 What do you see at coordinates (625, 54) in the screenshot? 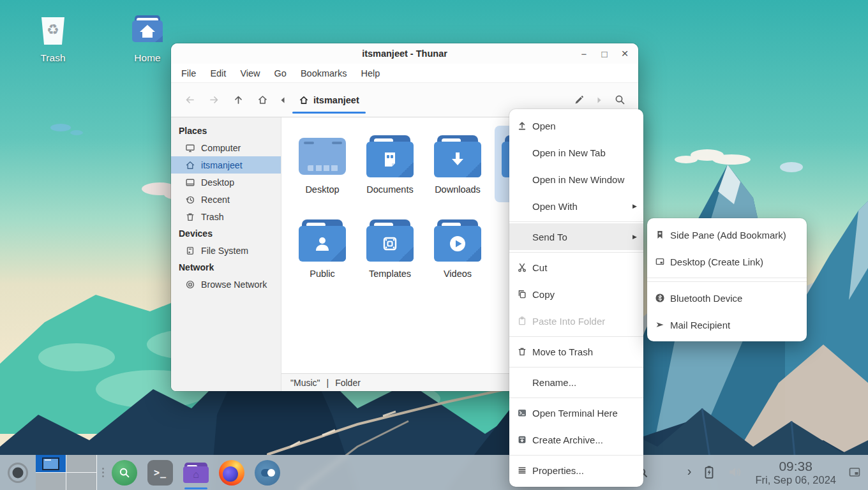
I see `close-button: ×` at bounding box center [625, 54].